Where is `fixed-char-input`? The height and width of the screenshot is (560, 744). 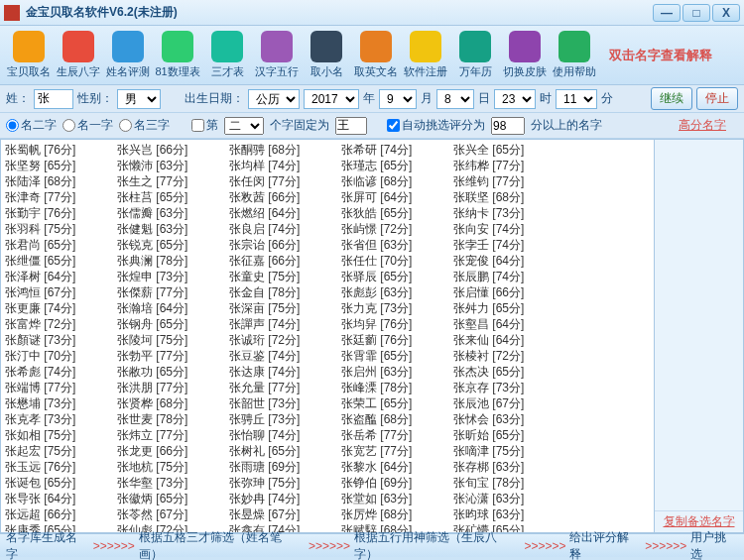
fixed-char-input is located at coordinates (351, 126).